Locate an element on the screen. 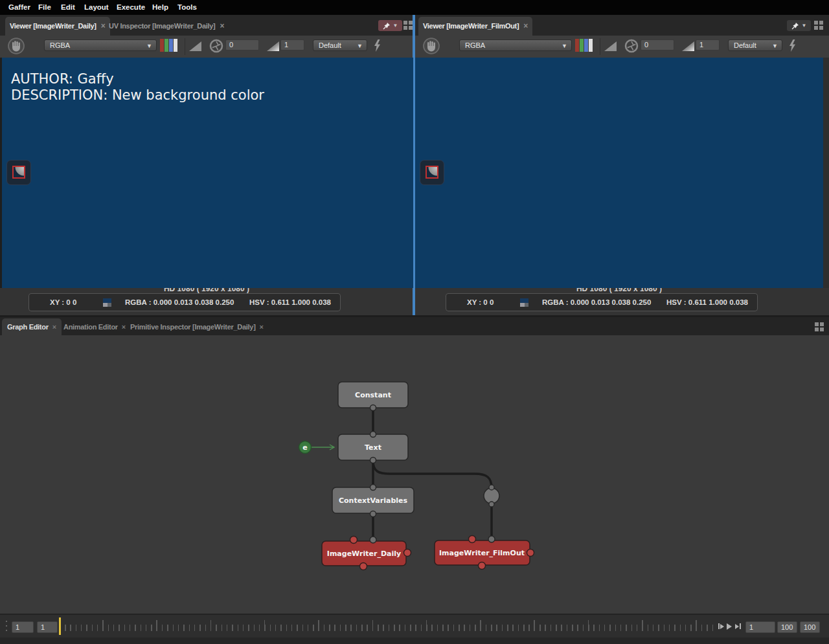 This screenshot has width=829, height=644. node-dot is located at coordinates (492, 496).